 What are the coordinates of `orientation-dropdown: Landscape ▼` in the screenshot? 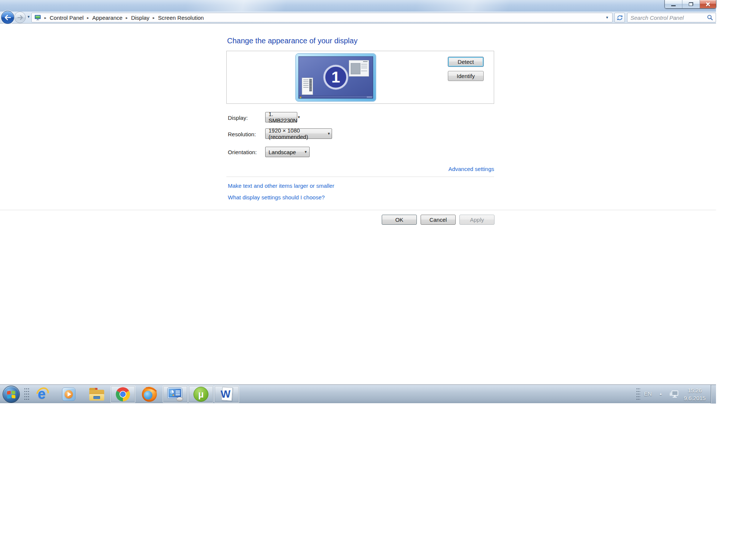 It's located at (288, 152).